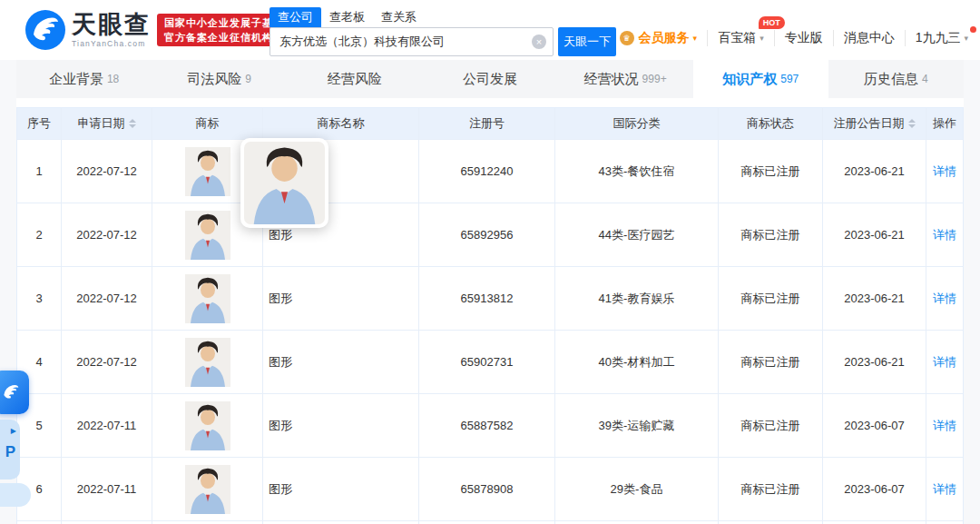 Image resolution: width=980 pixels, height=524 pixels. I want to click on nav-vip-label: 会员服务, so click(664, 38).